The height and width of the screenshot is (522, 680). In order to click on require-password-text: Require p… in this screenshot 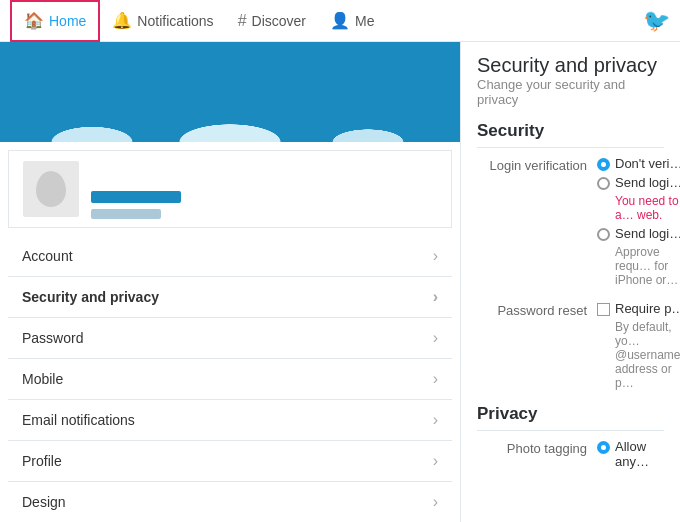, I will do `click(648, 308)`.